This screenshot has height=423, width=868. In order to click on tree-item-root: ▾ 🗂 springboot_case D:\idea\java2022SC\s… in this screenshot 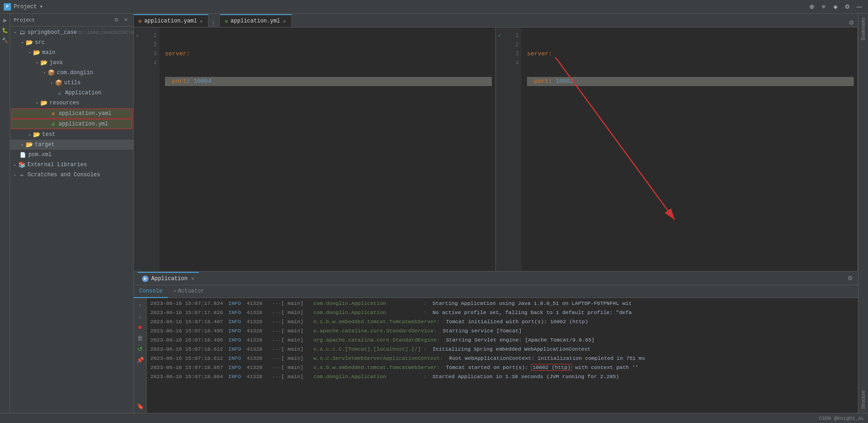, I will do `click(71, 33)`.